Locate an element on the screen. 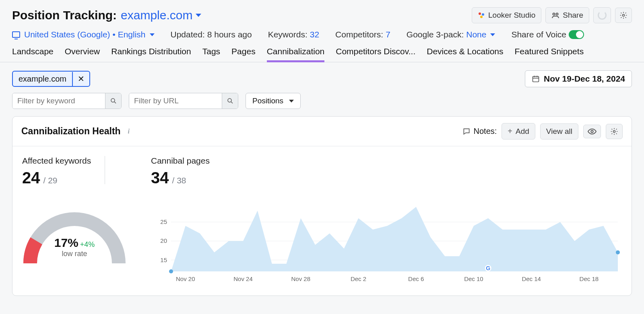  sov-label: Share of Voice is located at coordinates (539, 35).